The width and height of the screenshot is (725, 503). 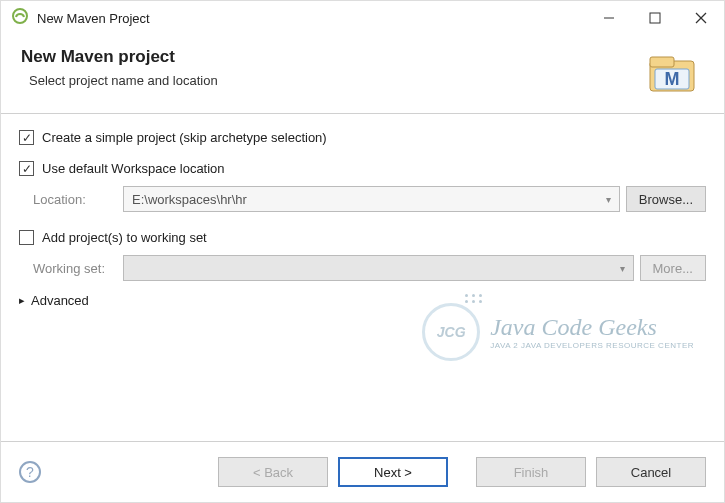 What do you see at coordinates (273, 472) in the screenshot?
I see `back-button: < Back` at bounding box center [273, 472].